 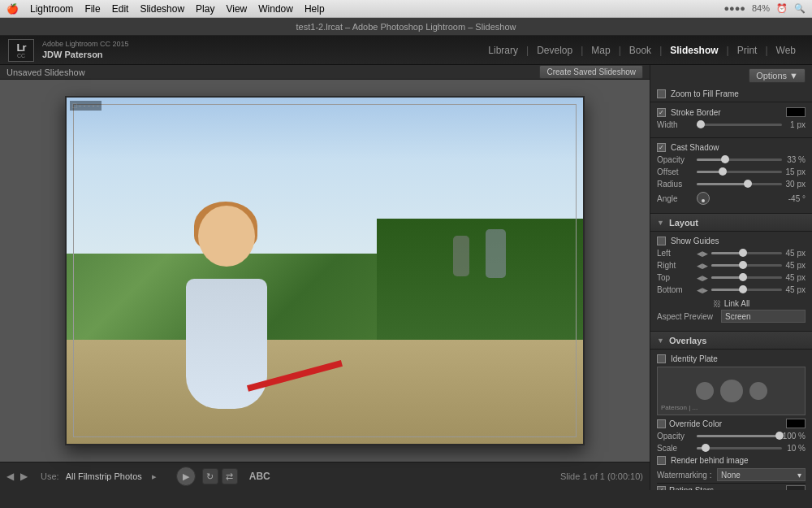 What do you see at coordinates (676, 198) in the screenshot?
I see `angle-label: Angle` at bounding box center [676, 198].